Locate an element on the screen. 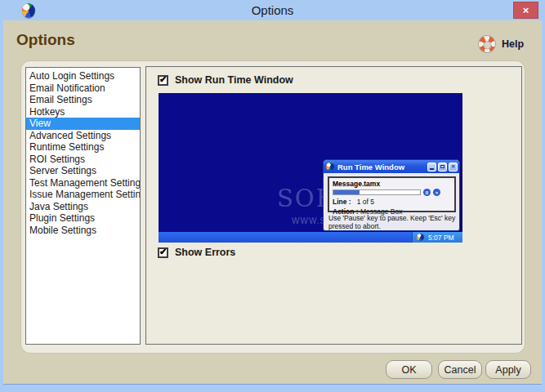  runtime-progress-bar is located at coordinates (377, 193).